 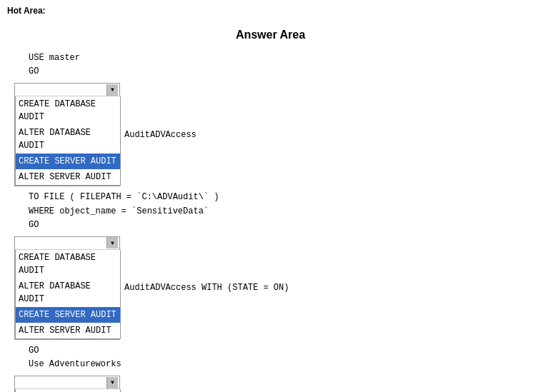 What do you see at coordinates (270, 384) in the screenshot?
I see `dropdown-row-3: ▼ CREATE DATABASE AUDIT ALTER DATABASE A…` at bounding box center [270, 384].